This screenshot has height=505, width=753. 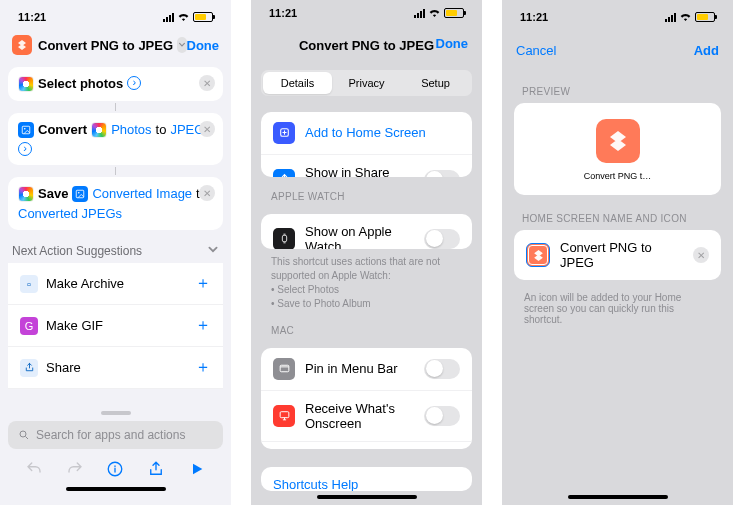 What do you see at coordinates (99, 130) in the screenshot?
I see `photos-var-icon` at bounding box center [99, 130].